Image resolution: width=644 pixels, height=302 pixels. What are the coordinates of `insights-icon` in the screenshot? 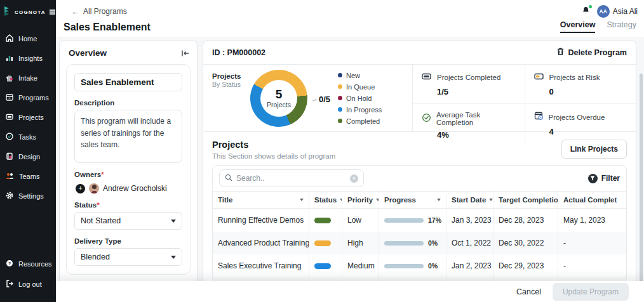 It's located at (10, 58).